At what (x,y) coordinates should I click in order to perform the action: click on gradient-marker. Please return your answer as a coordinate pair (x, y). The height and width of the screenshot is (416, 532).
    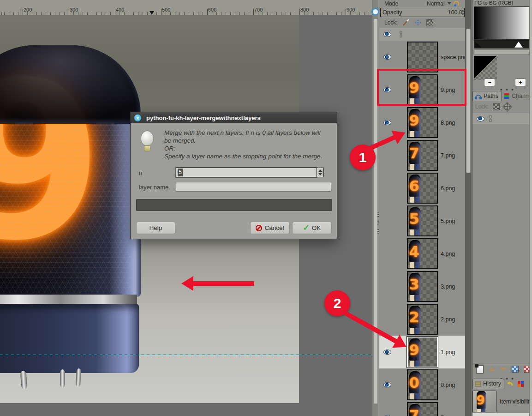
    Looking at the image, I should click on (519, 44).